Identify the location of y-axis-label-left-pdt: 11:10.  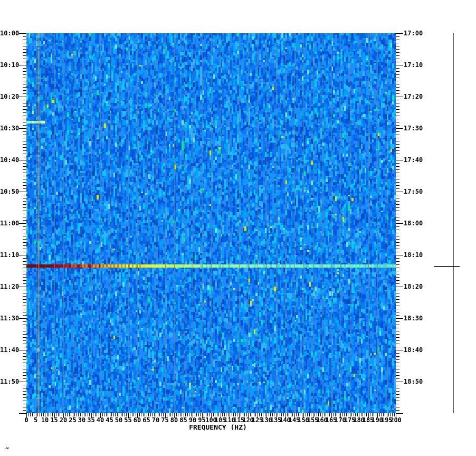
(9, 255).